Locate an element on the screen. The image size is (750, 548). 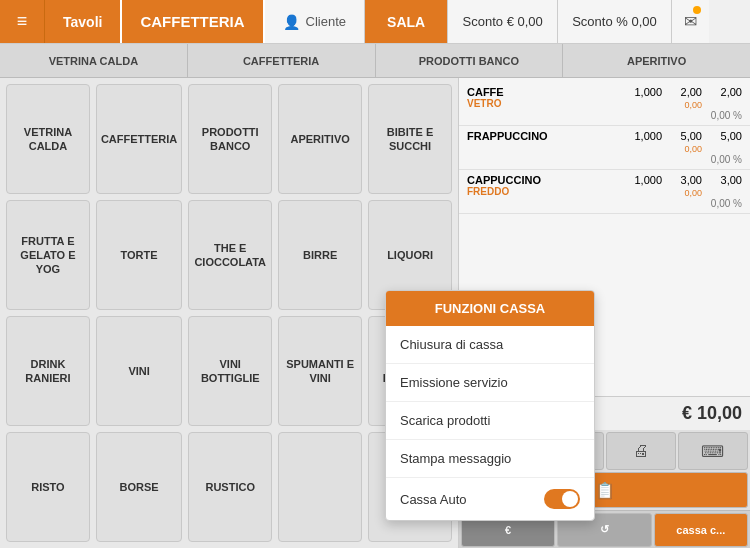
order-price: 3,000,00 is located at coordinates (682, 186).